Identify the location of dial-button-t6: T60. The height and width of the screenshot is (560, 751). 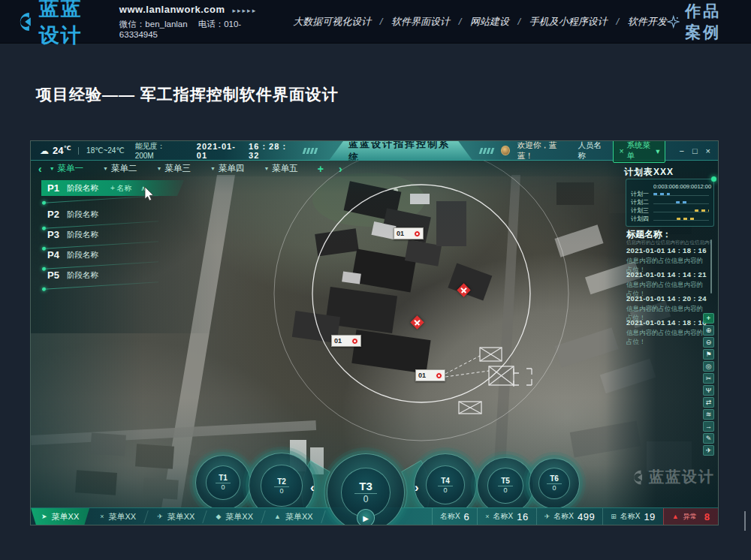
(554, 483).